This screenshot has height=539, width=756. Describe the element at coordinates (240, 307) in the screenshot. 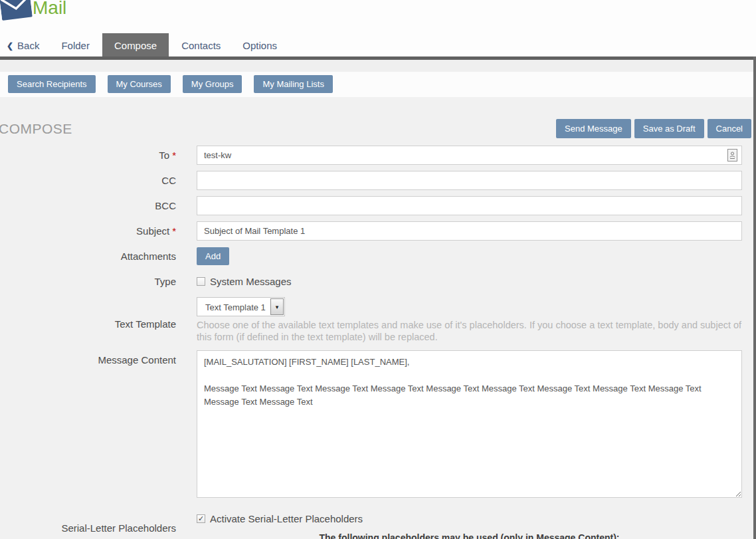

I see `text-template-select: Text Template 1 ▾` at that location.